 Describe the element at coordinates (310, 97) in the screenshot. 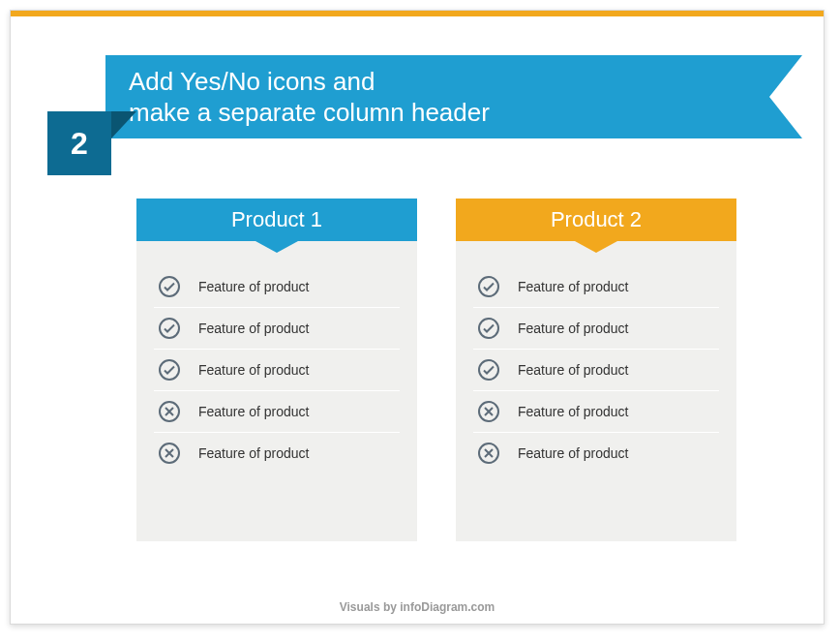

I see `title-text: Add Yes/No icons and make a separate col…` at that location.